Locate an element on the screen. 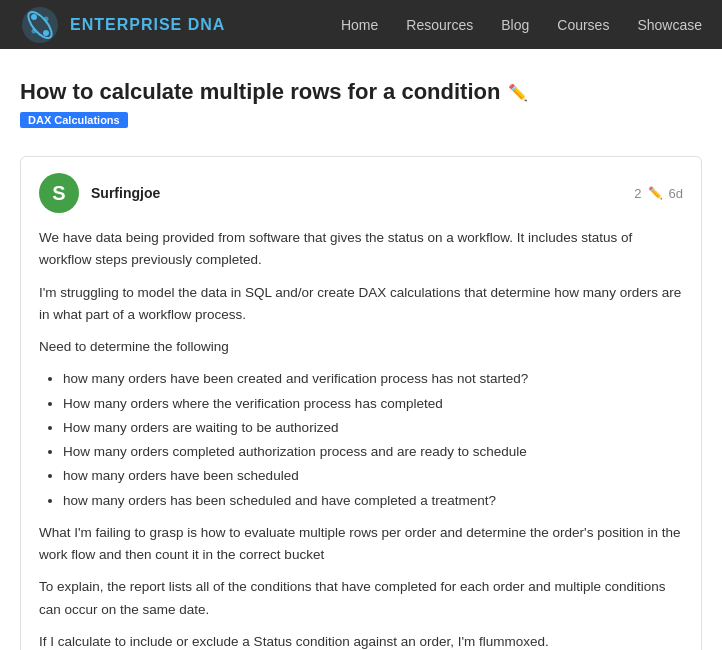 Image resolution: width=722 pixels, height=650 pixels. pencil-icon: ✏️ is located at coordinates (656, 193).